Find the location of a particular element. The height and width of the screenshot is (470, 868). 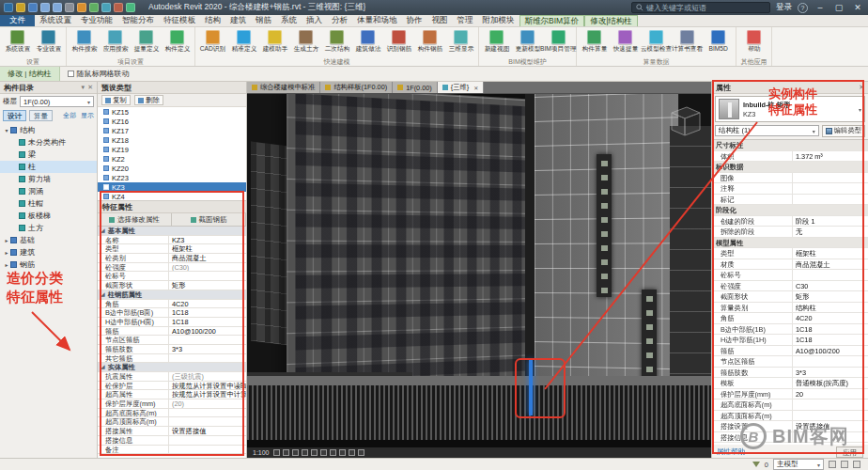

ribbon-tab-13: 视图 is located at coordinates (440, 21).